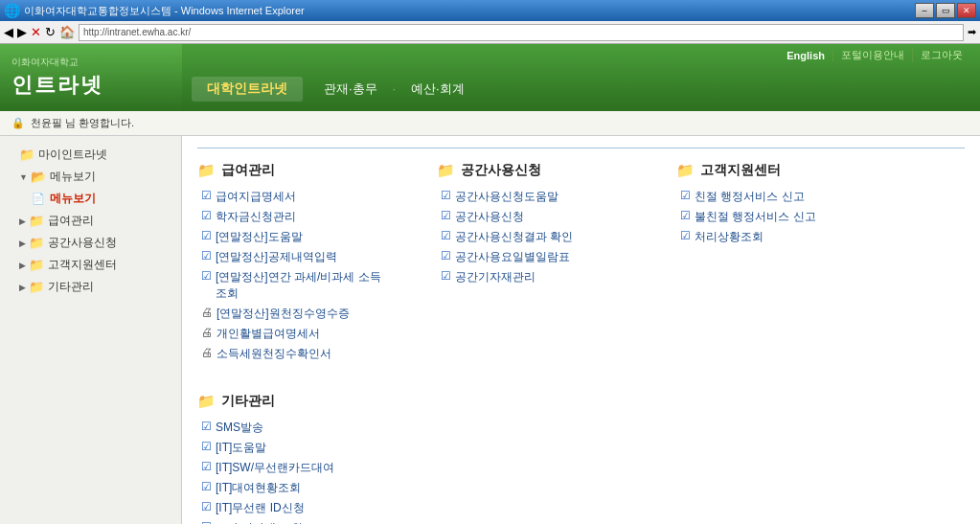 The height and width of the screenshot is (524, 980). What do you see at coordinates (581, 467) in the screenshot?
I see `menu-item-other-3: ☑ [IT]SW/무선랜카드대여` at bounding box center [581, 467].